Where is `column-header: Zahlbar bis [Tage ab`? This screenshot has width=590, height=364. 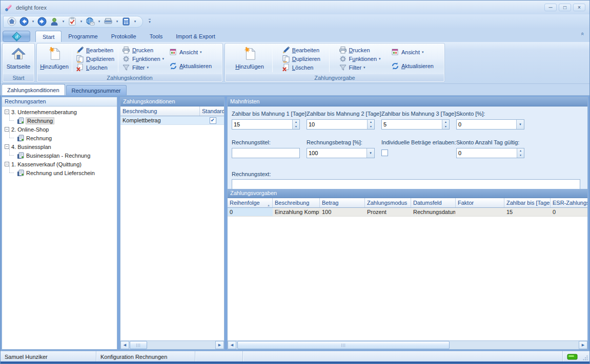 column-header: Zahlbar bis [Tage ab is located at coordinates (527, 203).